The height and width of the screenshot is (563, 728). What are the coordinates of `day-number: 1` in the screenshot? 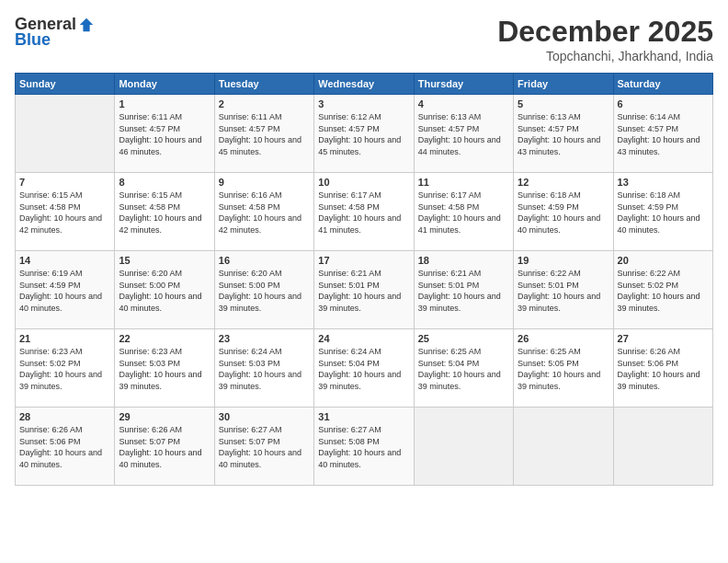 It's located at (164, 104).